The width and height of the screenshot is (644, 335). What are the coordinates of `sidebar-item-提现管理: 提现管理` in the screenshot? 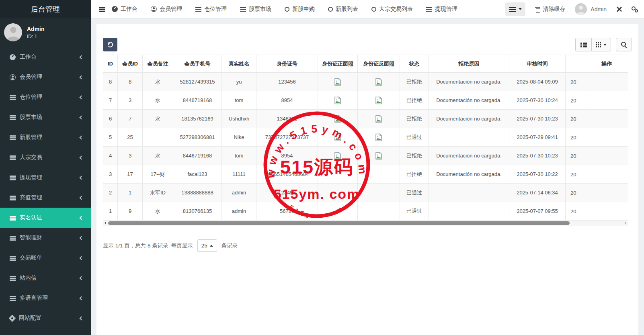 It's located at (45, 178).